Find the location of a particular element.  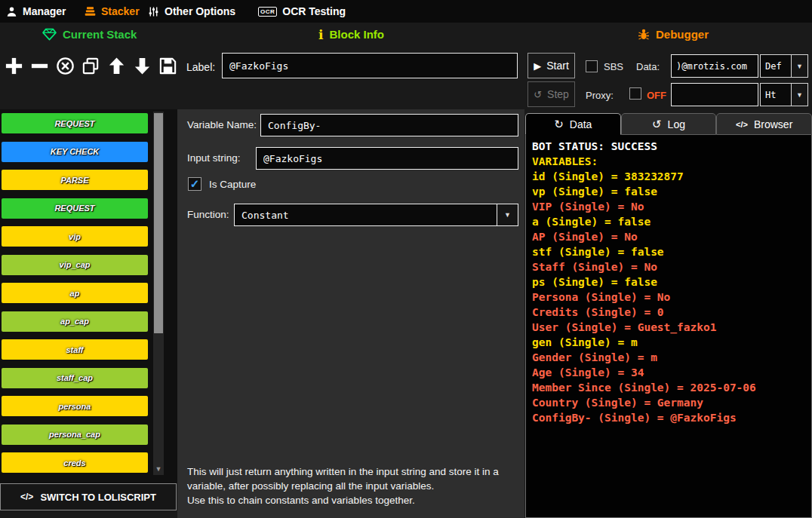

log-line: AP (Single) = No is located at coordinates (672, 237).